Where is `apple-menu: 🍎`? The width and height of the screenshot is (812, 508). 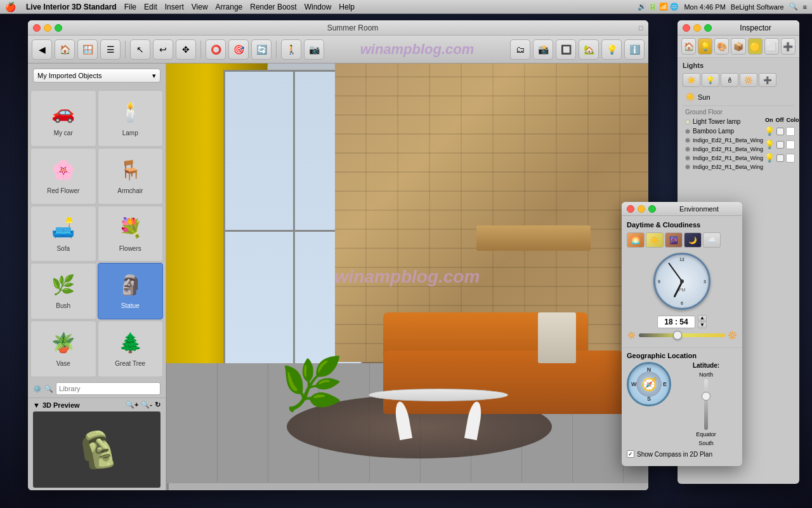
apple-menu: 🍎 is located at coordinates (10, 7).